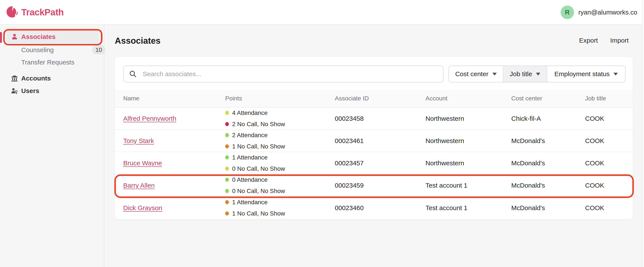  Describe the element at coordinates (150, 118) in the screenshot. I see `associate-name-link: Alfred Pennyworth` at that location.